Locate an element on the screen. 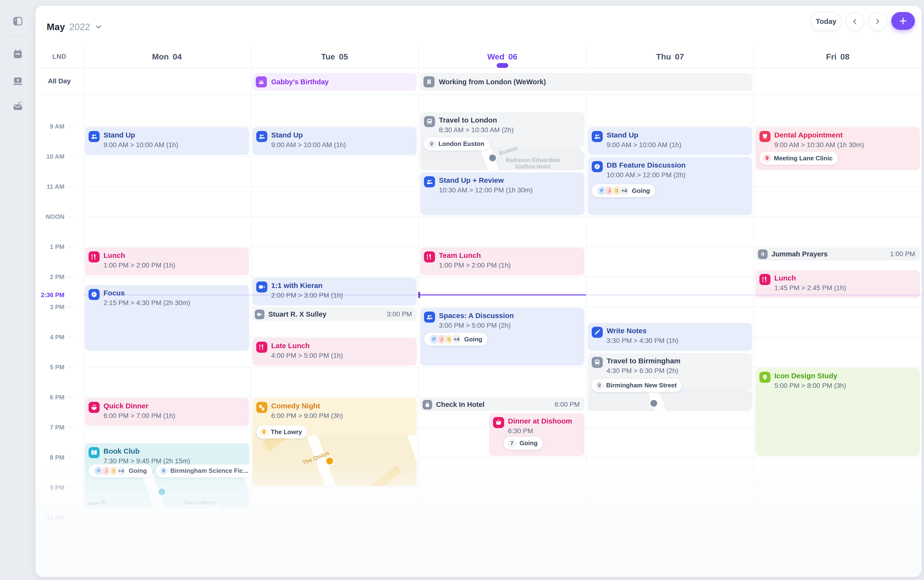 The height and width of the screenshot is (580, 924). hour-label: 5 PM is located at coordinates (50, 367).